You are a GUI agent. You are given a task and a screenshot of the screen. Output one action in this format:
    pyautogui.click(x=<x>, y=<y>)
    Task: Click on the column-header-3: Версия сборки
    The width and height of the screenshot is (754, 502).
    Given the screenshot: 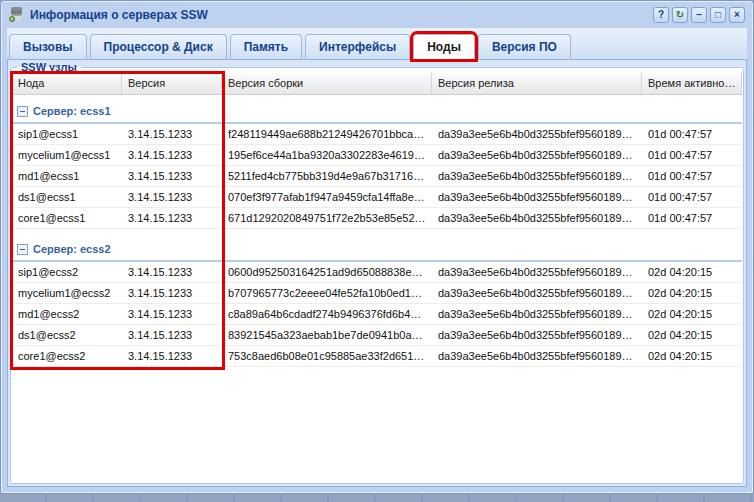 What is the action you would take?
    pyautogui.click(x=327, y=84)
    